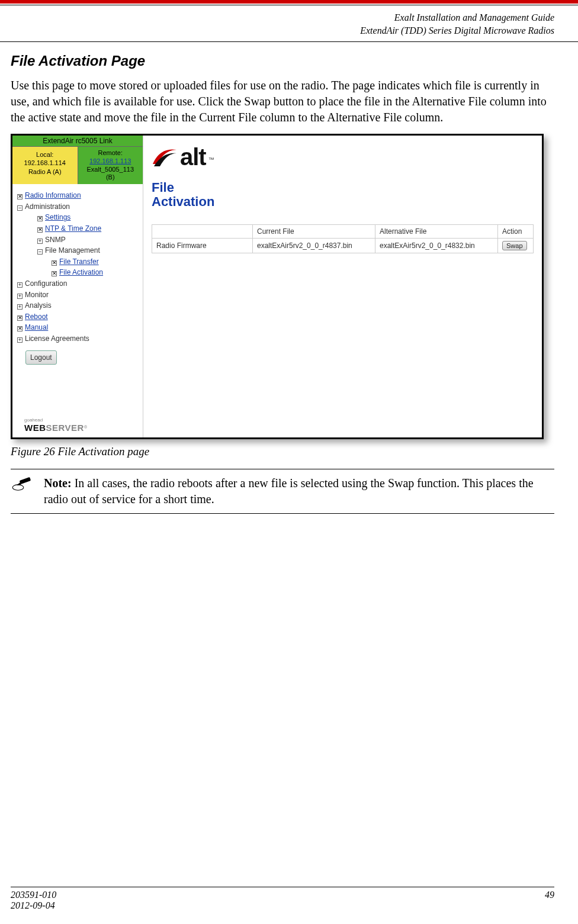 This screenshot has height=924, width=578. What do you see at coordinates (36, 427) in the screenshot?
I see `web-text: WEB` at bounding box center [36, 427].